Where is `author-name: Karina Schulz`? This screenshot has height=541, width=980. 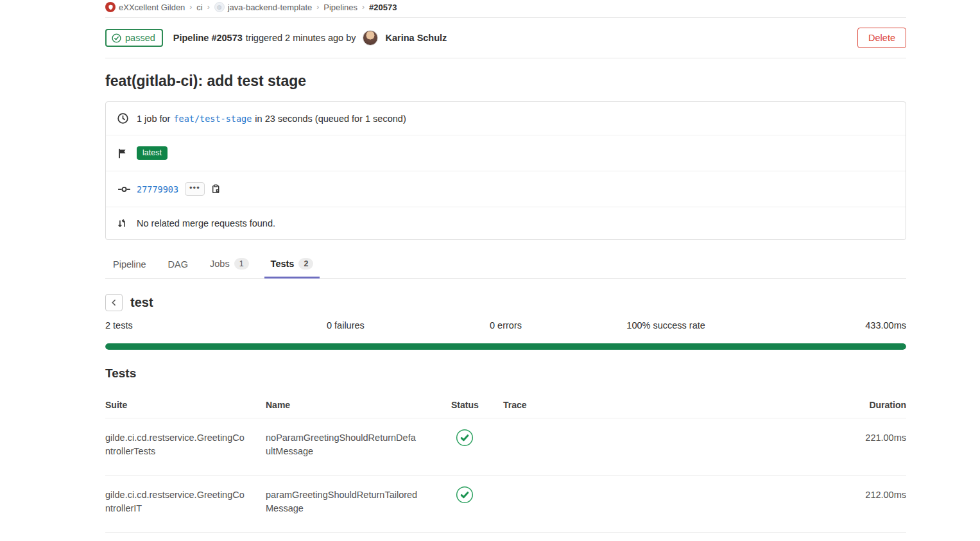
author-name: Karina Schulz is located at coordinates (416, 38).